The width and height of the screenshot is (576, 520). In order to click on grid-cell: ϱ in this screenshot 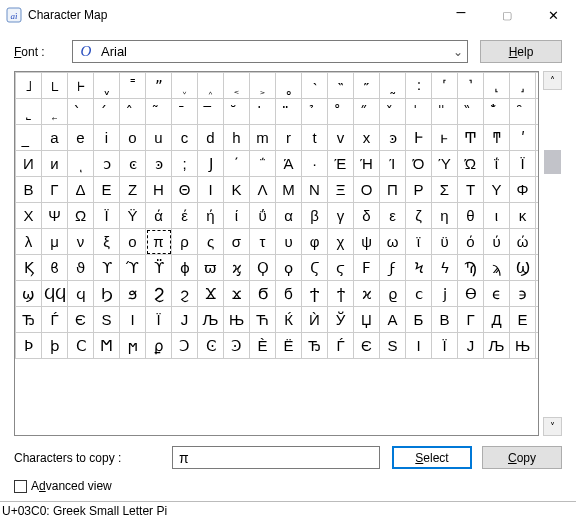, I will do `click(393, 294)`.